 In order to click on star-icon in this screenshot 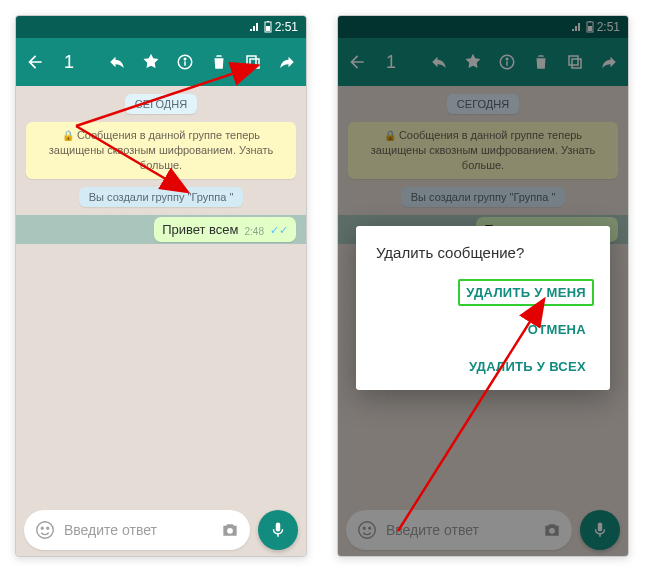, I will do `click(151, 62)`.